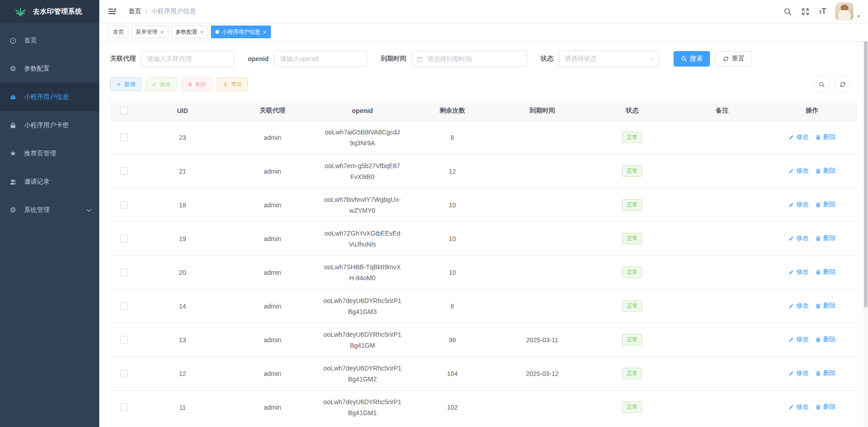 The height and width of the screenshot is (427, 868). I want to click on table-row: 11adminooLwh7deyU6DYRhc5rirP1Bg41GM1102正…, so click(484, 407).